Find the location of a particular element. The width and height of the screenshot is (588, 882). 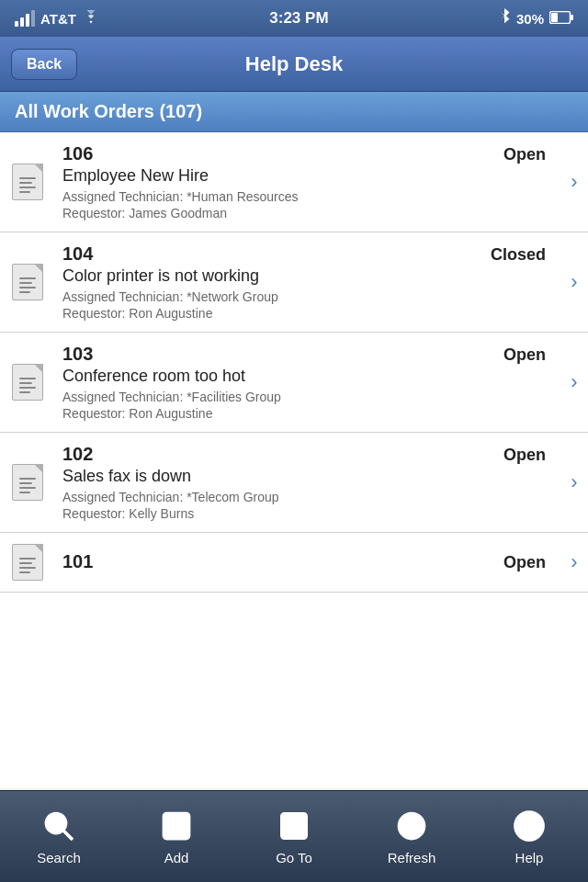

status-time: 3:23 PM is located at coordinates (299, 18).